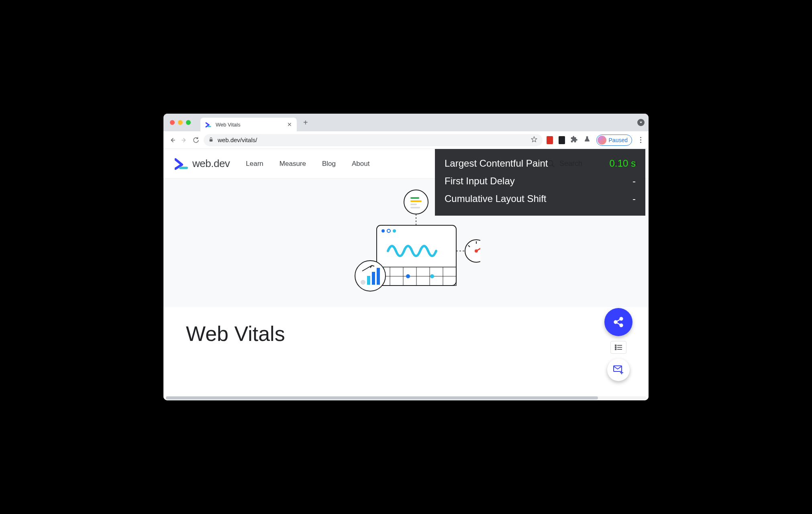 The height and width of the screenshot is (514, 812). What do you see at coordinates (211, 164) in the screenshot?
I see `site-brand-text: web.dev` at bounding box center [211, 164].